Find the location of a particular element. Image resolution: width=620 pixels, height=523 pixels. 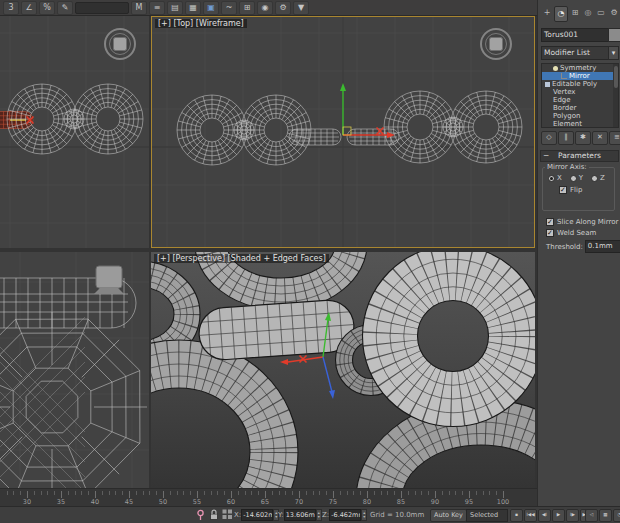

selection-filter-dropdown: Selected is located at coordinates (487, 516).